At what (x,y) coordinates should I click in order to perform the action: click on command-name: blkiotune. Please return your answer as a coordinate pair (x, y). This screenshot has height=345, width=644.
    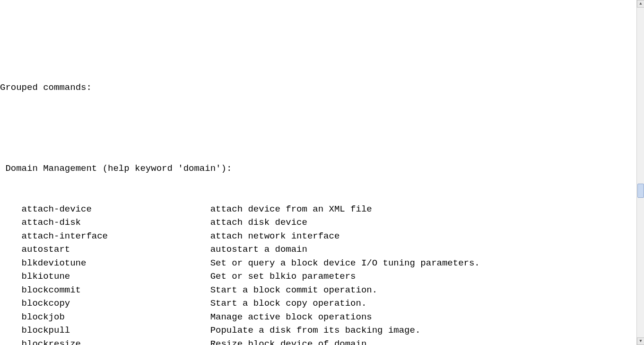
    Looking at the image, I should click on (116, 276).